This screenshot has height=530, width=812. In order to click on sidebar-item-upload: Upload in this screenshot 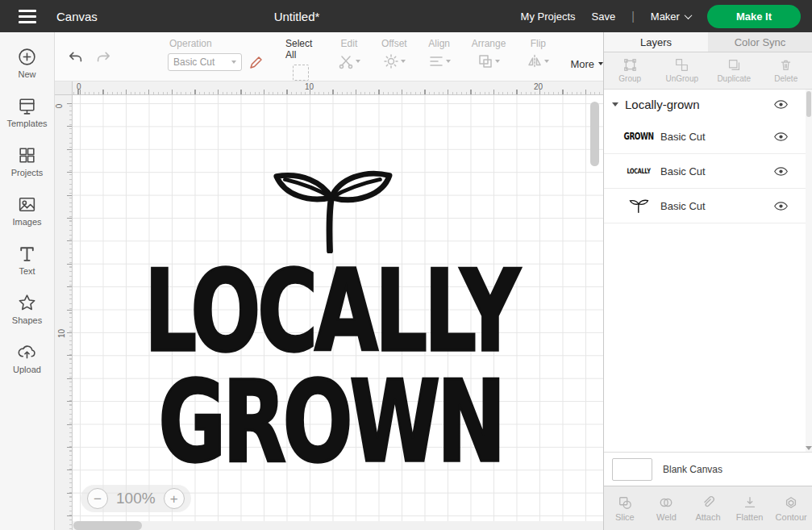, I will do `click(27, 358)`.